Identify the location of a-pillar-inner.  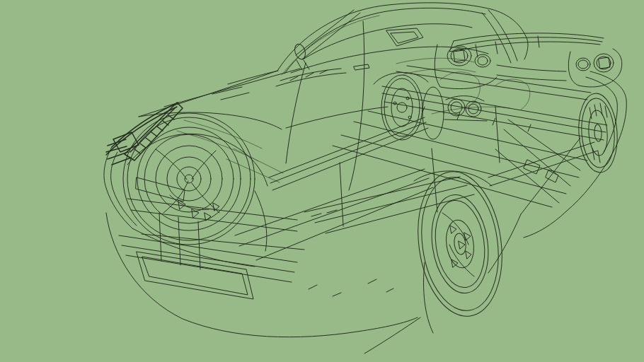
(331, 36).